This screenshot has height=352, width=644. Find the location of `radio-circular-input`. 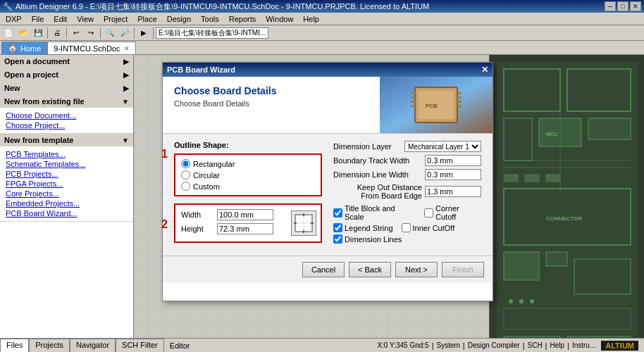

radio-circular-input is located at coordinates (186, 175).